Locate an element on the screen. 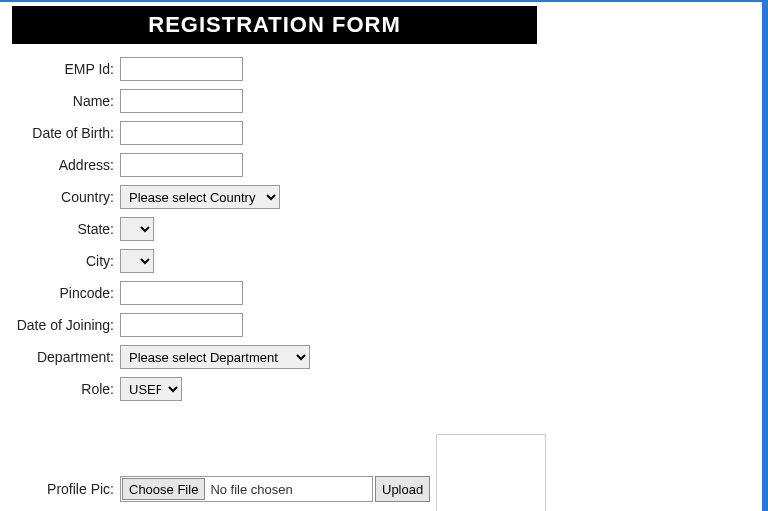  select-country: Please select Country is located at coordinates (200, 197).